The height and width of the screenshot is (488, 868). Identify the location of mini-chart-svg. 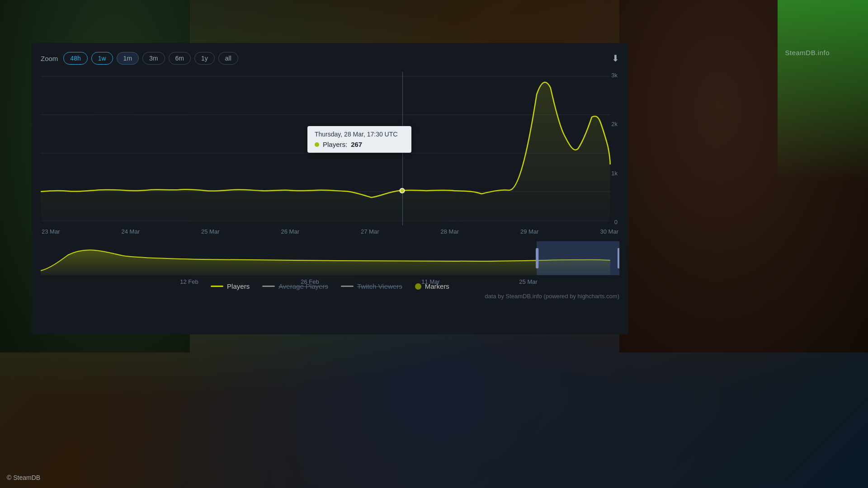
(330, 258).